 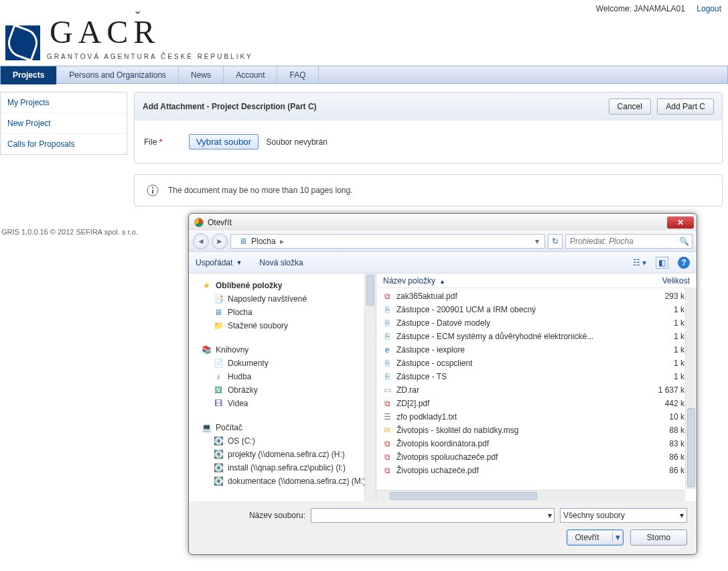 I want to click on tab-projects: Projects, so click(x=29, y=75).